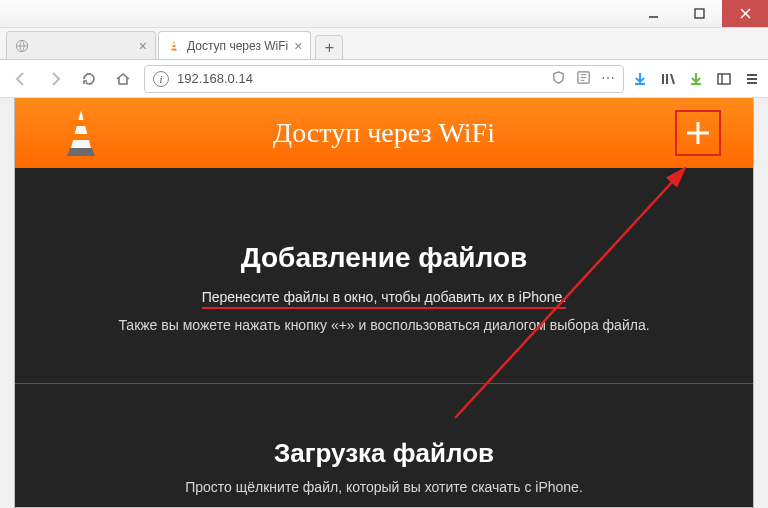 This screenshot has width=768, height=508. Describe the element at coordinates (640, 79) in the screenshot. I see `downloads-icon` at that location.